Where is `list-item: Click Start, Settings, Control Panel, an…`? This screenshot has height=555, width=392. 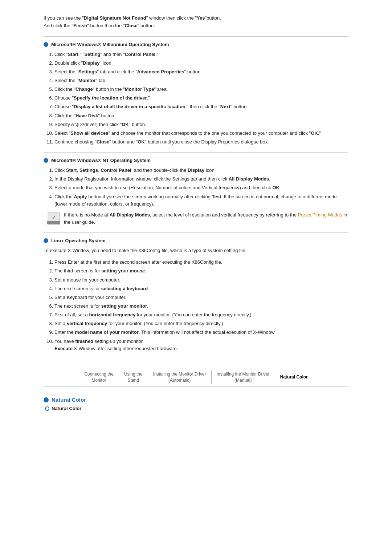
list-item: Click Start, Settings, Control Panel, an… is located at coordinates (201, 170).